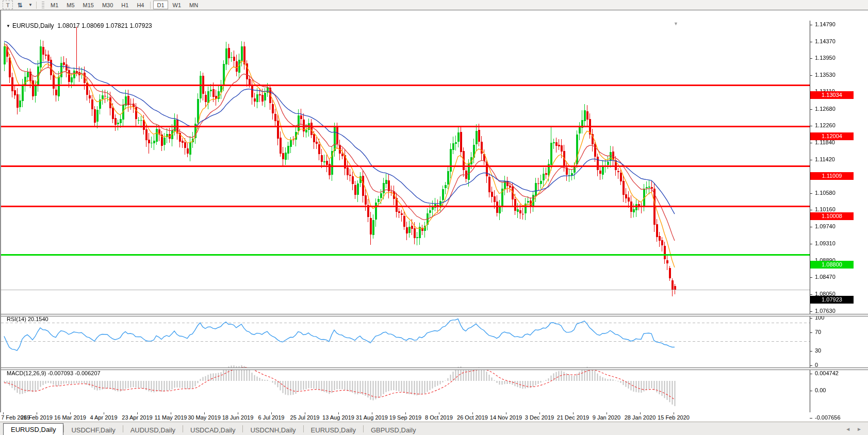 Image resolution: width=868 pixels, height=435 pixels. What do you see at coordinates (333, 430) in the screenshot?
I see `chart-tab-eurusd-5: EURUSD,Daily` at bounding box center [333, 430].